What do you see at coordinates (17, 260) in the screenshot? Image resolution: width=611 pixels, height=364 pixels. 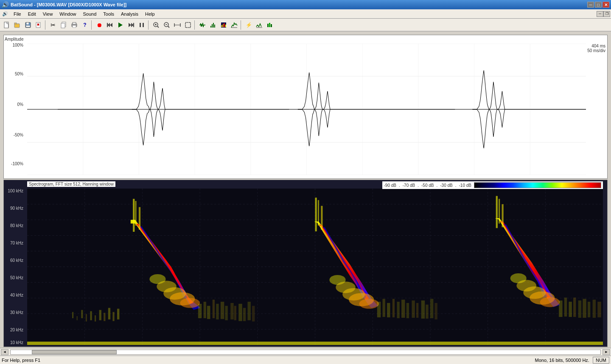 I see `freq-60khz: 60 kHz` at bounding box center [17, 260].